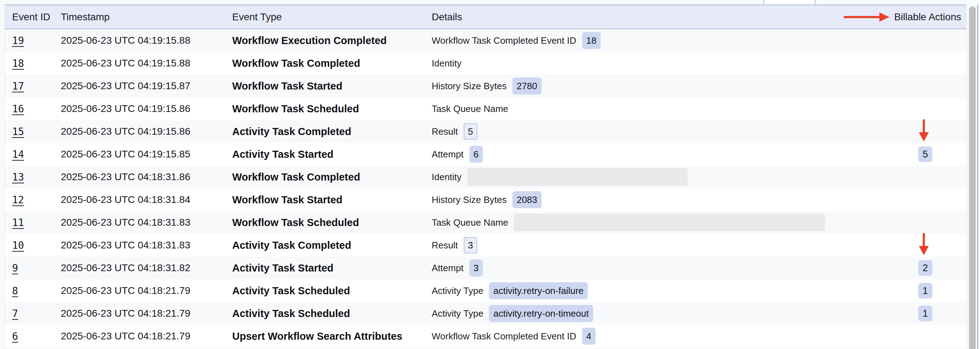  I want to click on event-id-link: 14, so click(18, 154).